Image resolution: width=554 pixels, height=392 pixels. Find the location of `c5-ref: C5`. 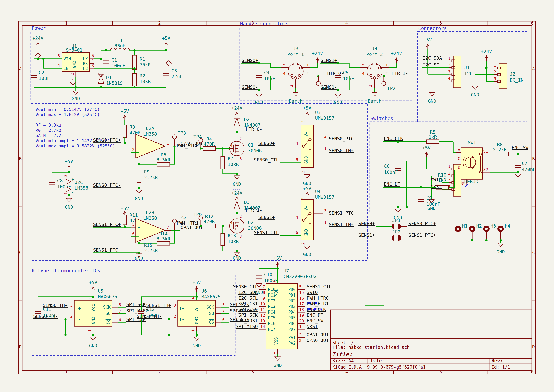

c5-ref: C5 is located at coordinates (346, 73).